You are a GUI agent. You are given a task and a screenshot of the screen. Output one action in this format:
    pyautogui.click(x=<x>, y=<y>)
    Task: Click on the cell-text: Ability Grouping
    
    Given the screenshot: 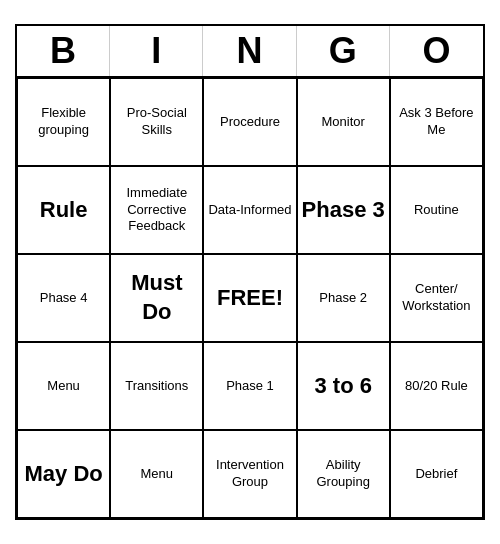 What is the action you would take?
    pyautogui.click(x=344, y=474)
    